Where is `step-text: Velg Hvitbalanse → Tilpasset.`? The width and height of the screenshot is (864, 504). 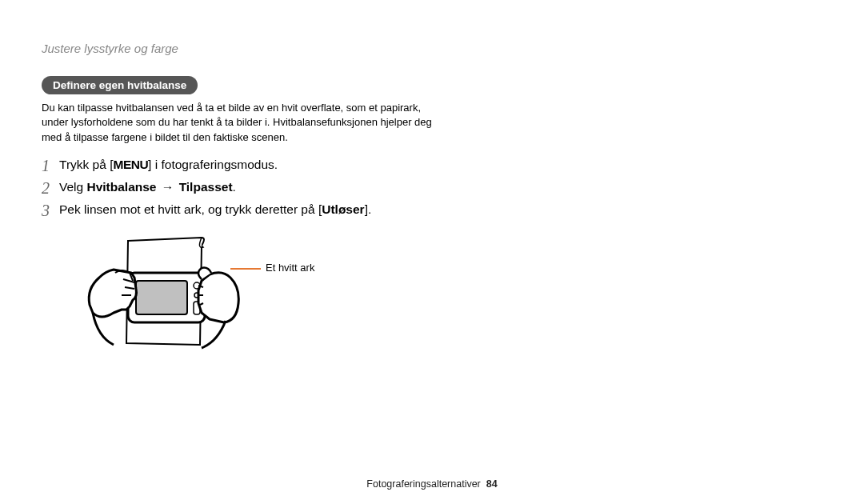
step-text: Velg Hvitbalanse → Tilpasset. is located at coordinates (330, 187).